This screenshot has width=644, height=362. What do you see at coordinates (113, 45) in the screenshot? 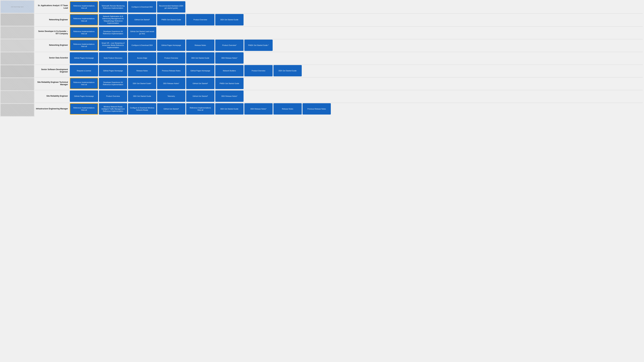
I see `card-3-1: Smart VR – Live Streaming of Immersive M…` at bounding box center [113, 45].